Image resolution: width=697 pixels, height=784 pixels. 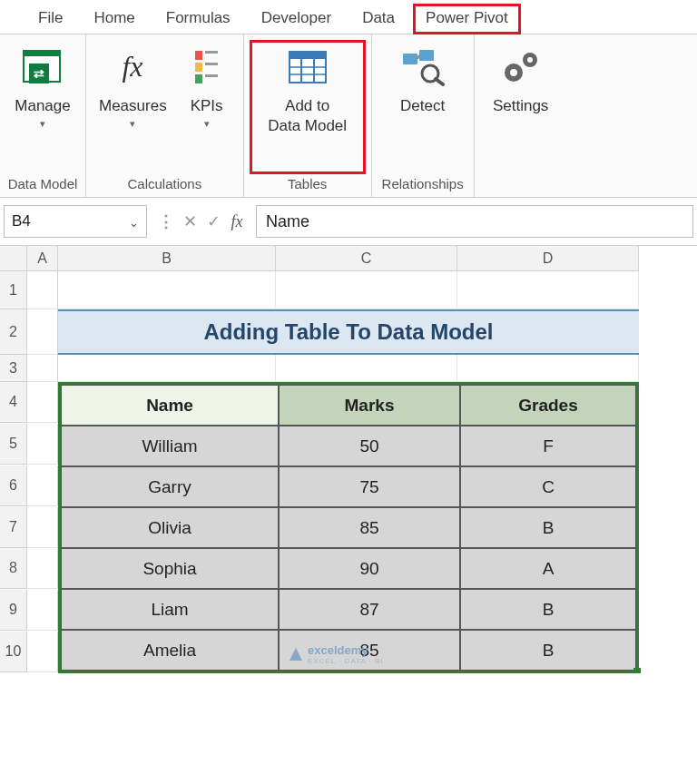 What do you see at coordinates (51, 19) in the screenshot?
I see `tab-file: File` at bounding box center [51, 19].